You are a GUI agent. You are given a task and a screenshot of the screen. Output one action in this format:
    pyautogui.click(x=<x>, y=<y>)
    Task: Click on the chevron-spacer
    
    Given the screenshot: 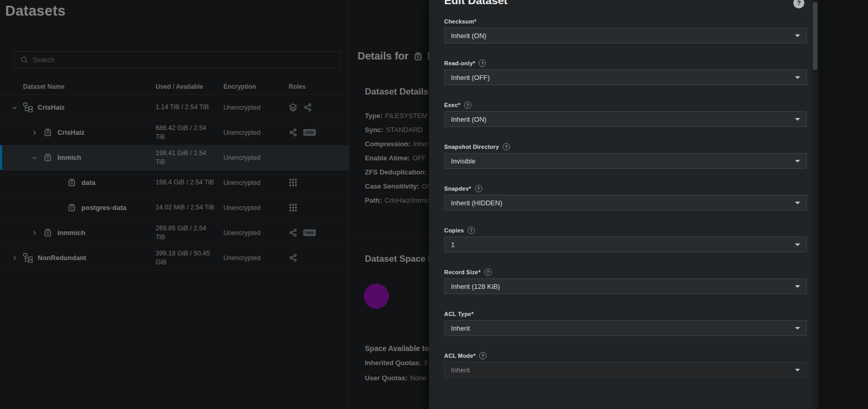 What is the action you would take?
    pyautogui.click(x=63, y=183)
    